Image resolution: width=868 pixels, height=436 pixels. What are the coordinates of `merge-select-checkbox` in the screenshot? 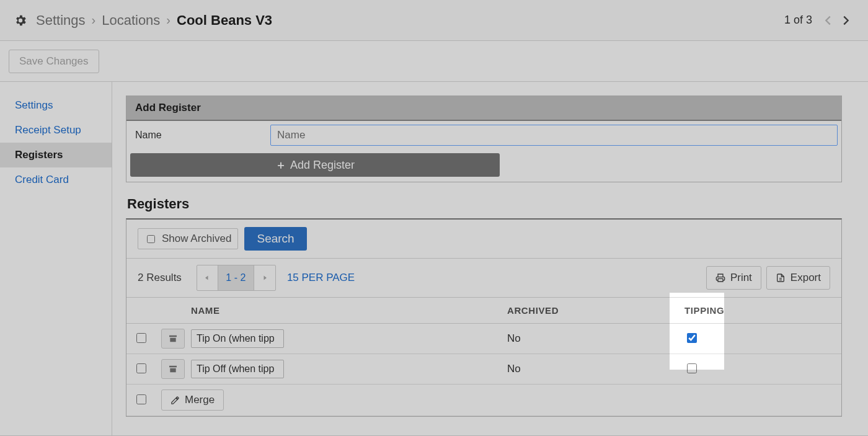 It's located at (141, 399).